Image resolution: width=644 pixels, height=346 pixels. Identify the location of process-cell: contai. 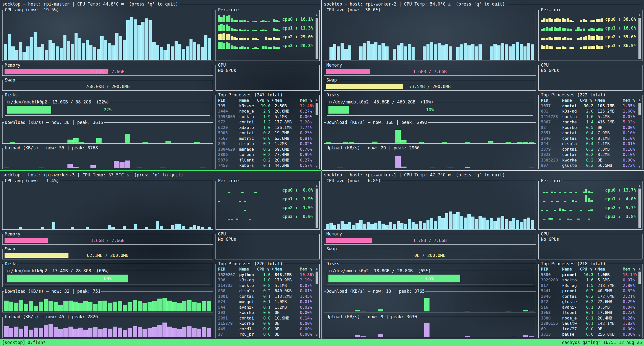
(248, 133).